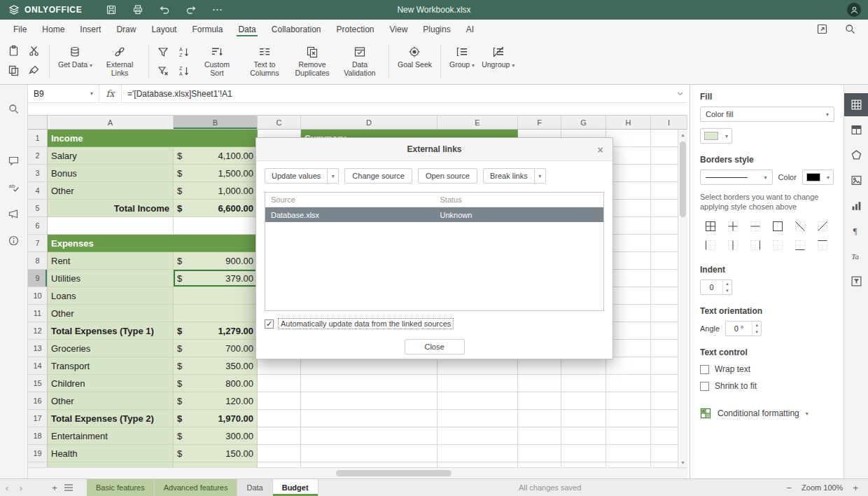 The image size is (868, 496). I want to click on border-diagonal-down-button, so click(799, 226).